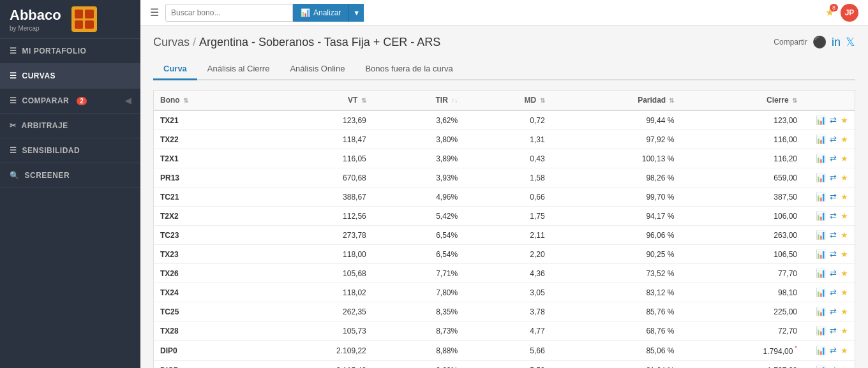  Describe the element at coordinates (850, 42) in the screenshot. I see `twitter-icon: 𝕏` at that location.